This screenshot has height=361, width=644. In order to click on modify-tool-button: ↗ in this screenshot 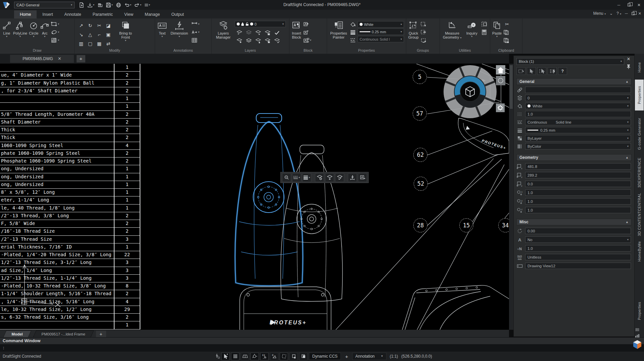, I will do `click(81, 26)`.